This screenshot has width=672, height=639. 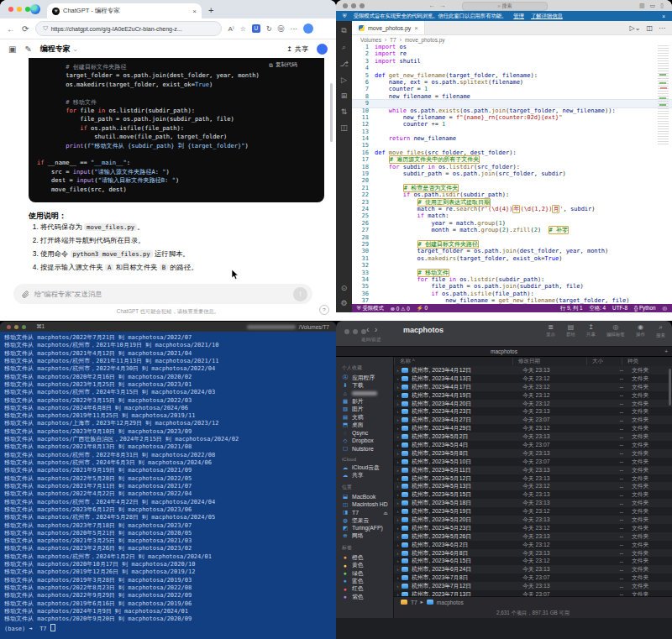 What do you see at coordinates (168, 628) in the screenshot?
I see `shell-prompt: (base) ➜ T7` at bounding box center [168, 628].